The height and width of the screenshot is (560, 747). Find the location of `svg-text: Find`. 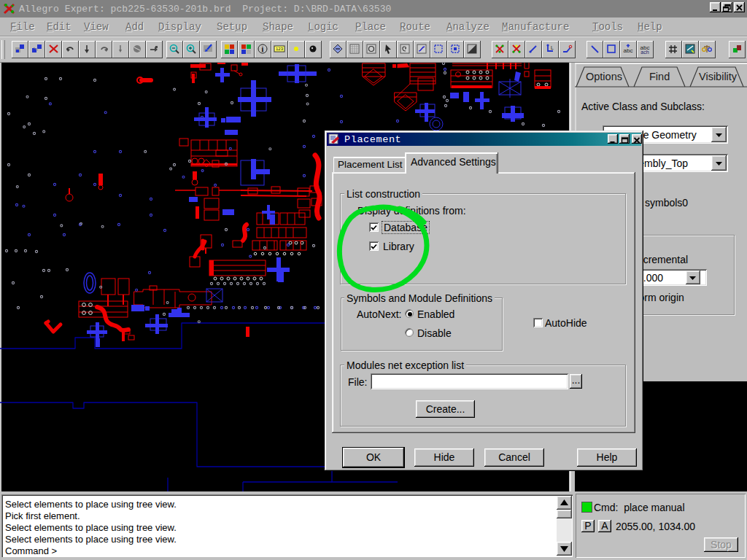

svg-text: Find is located at coordinates (659, 77).